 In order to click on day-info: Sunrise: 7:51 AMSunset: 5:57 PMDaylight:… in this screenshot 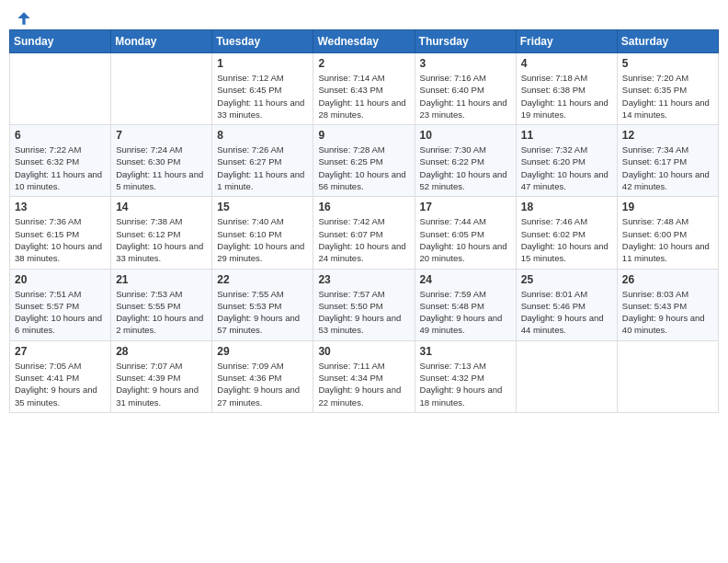, I will do `click(61, 313)`.